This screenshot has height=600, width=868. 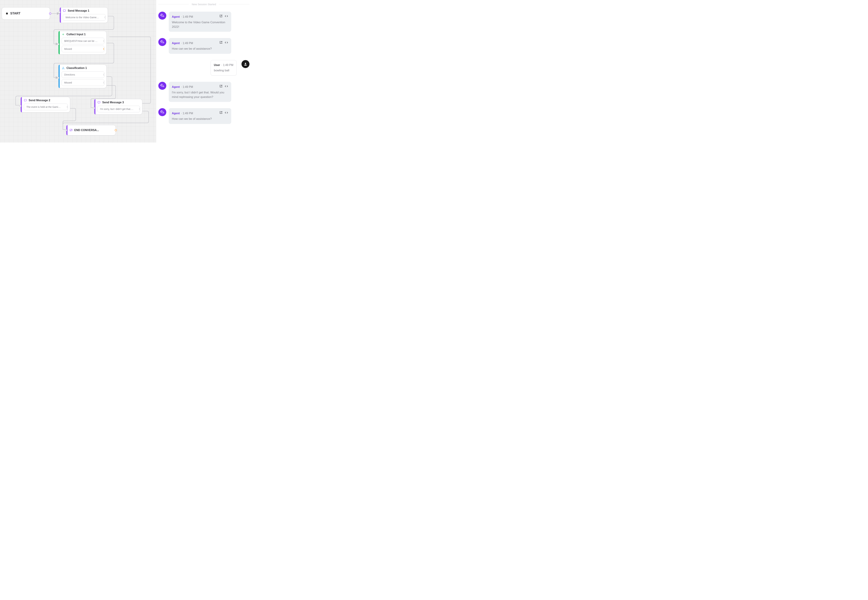 I want to click on node-start: START, so click(x=26, y=14).